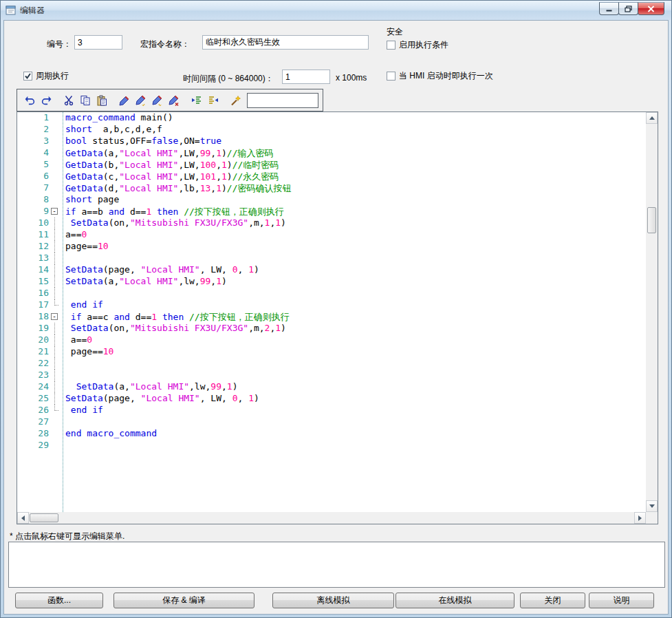 The height and width of the screenshot is (618, 672). What do you see at coordinates (69, 100) in the screenshot?
I see `cut-icon` at bounding box center [69, 100].